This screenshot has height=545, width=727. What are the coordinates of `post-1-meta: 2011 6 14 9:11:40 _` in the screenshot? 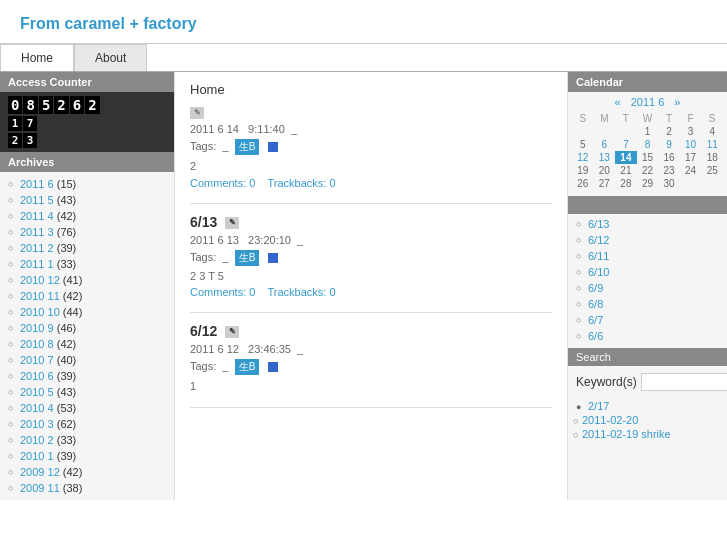 It's located at (371, 129).